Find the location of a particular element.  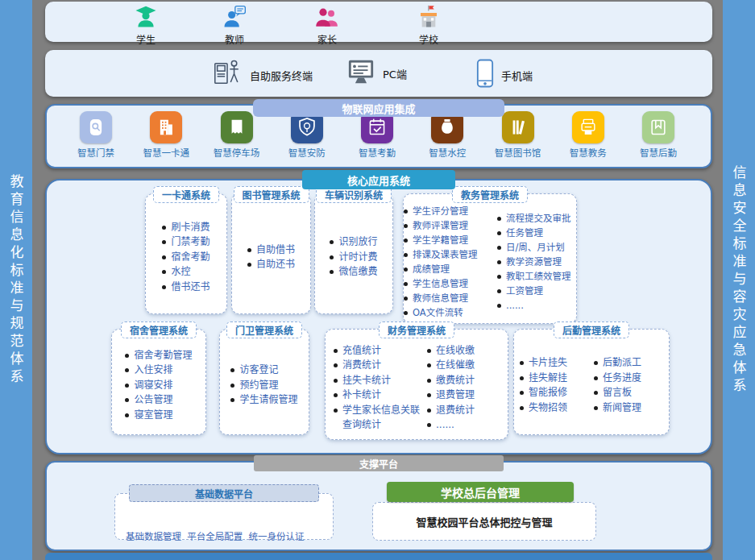

list-item: 工资管理 is located at coordinates (537, 291).